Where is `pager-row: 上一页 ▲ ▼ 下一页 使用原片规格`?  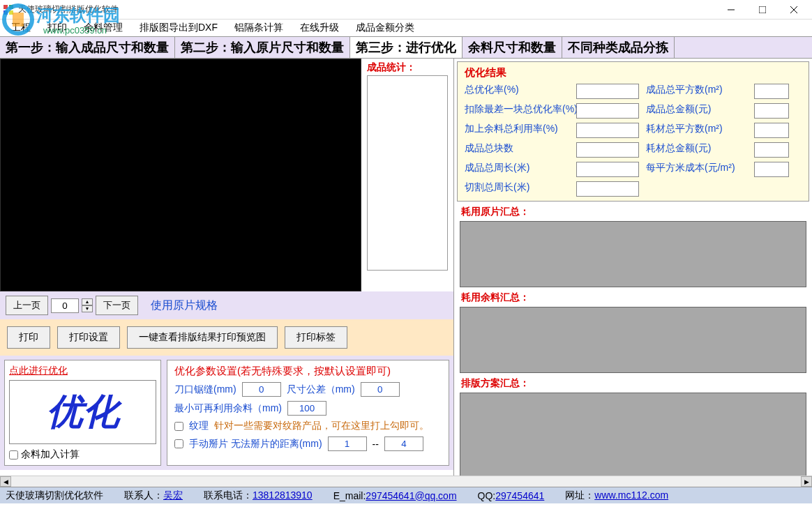 pager-row: 上一页 ▲ ▼ 下一页 使用原片规格 is located at coordinates (227, 305).